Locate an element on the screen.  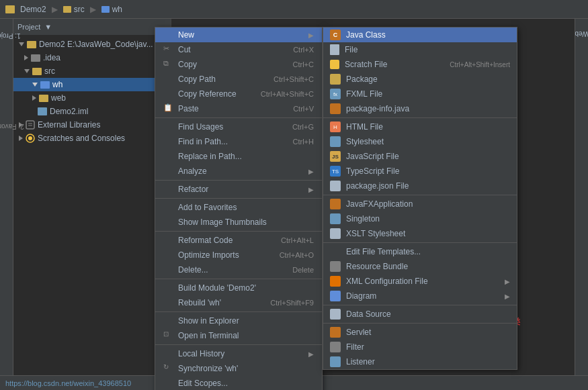
buildmodule-icon is located at coordinates (169, 288).